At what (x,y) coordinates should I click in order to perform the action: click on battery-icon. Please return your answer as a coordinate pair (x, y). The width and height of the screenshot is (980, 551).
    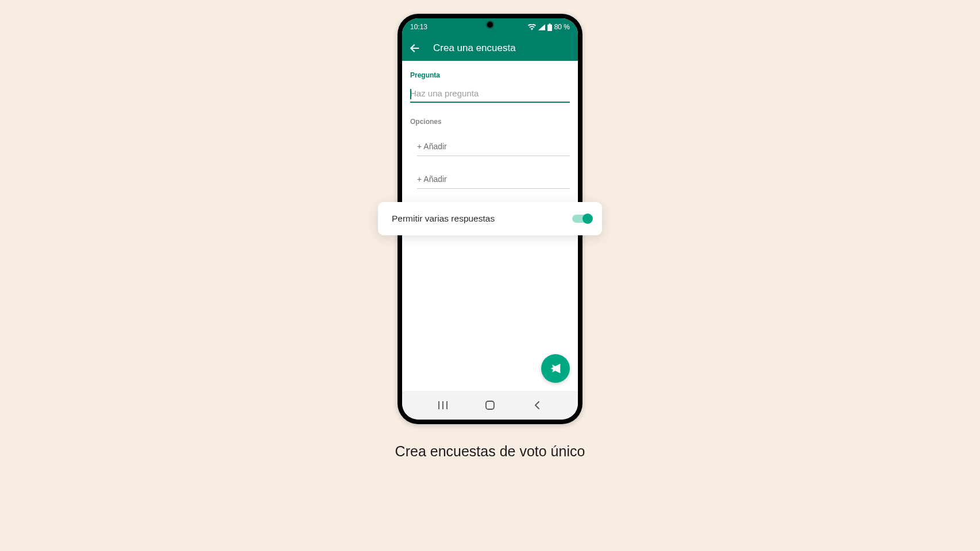
    Looking at the image, I should click on (550, 28).